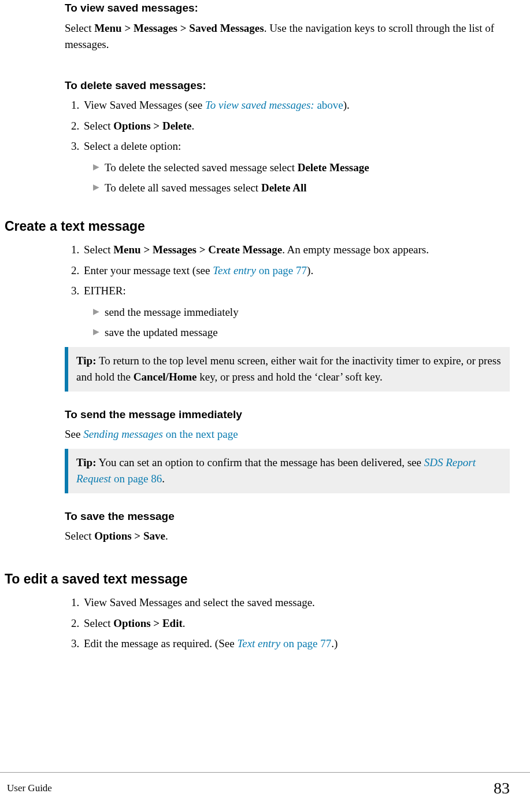 Image resolution: width=530 pixels, height=812 pixels. I want to click on list-item: Edit the message as required. (See Text …, so click(296, 644).